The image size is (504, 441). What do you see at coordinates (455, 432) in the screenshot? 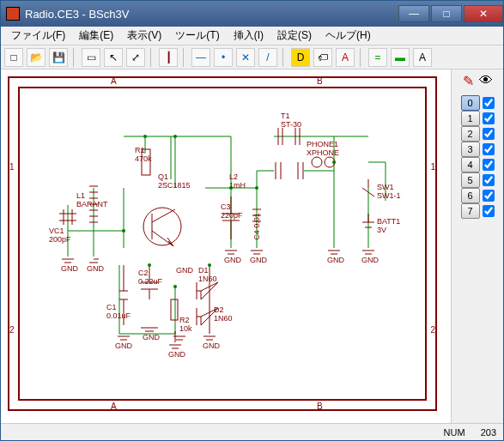
I see `status-num: NUM` at bounding box center [455, 432].